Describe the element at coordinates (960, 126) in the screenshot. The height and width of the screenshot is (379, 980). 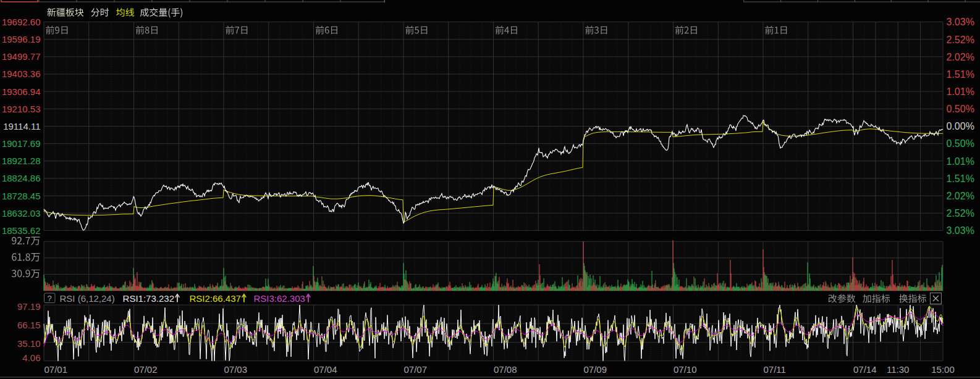
I see `svg-text: 0.00%` at that location.